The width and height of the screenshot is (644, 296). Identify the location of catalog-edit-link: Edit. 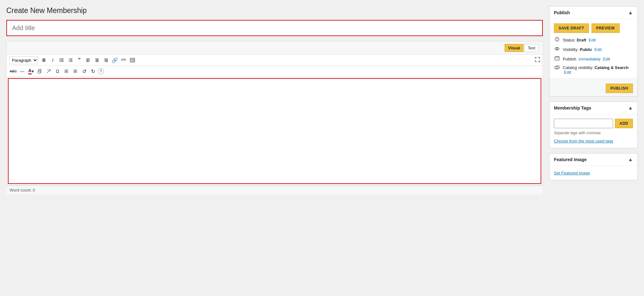
(567, 72).